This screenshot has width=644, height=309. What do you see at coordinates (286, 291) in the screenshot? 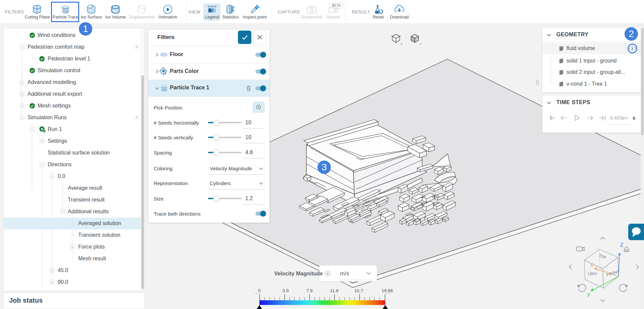
I see `svg-text: 3.9` at bounding box center [286, 291].